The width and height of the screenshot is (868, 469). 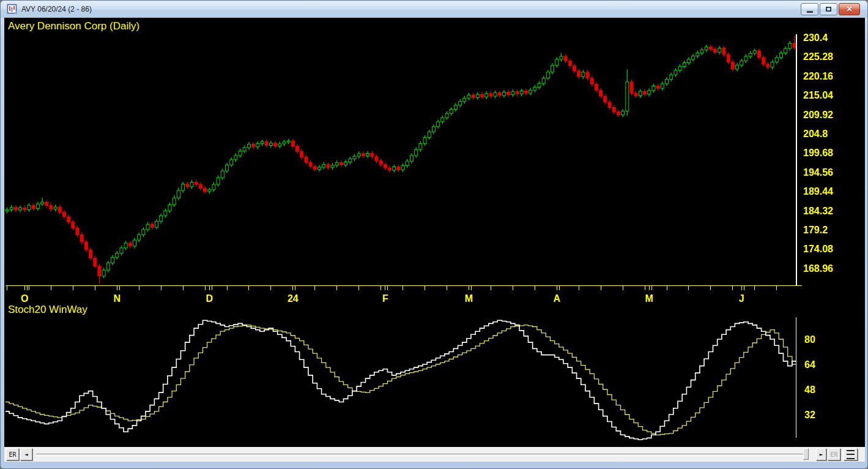 I want to click on price-axis-label: 225.28, so click(x=818, y=56).